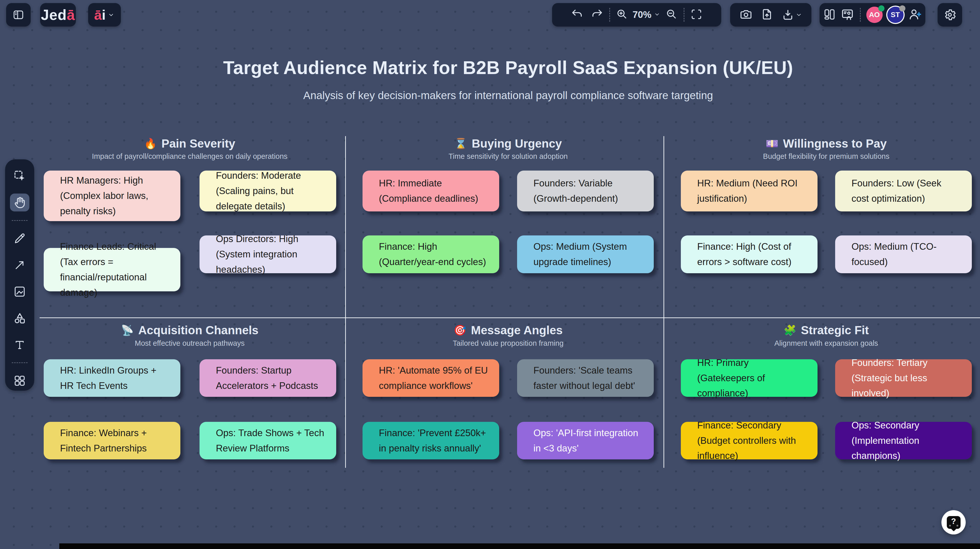 This screenshot has width=980, height=549. I want to click on text-tool, so click(20, 344).